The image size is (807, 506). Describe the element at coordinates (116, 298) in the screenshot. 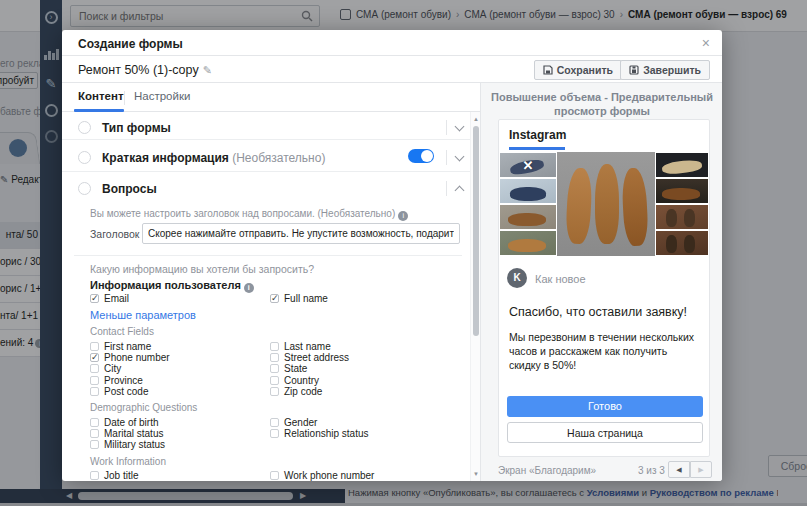

I see `checkbox-label: Email` at that location.